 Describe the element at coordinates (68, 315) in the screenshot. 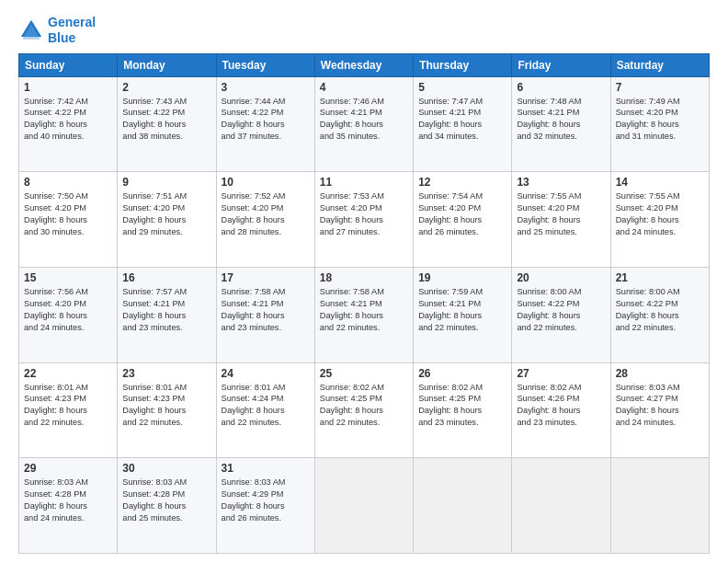

I see `day-cell: 15Sunrise: 7:56 AM Sunset: 4:20 PM Dayli…` at that location.